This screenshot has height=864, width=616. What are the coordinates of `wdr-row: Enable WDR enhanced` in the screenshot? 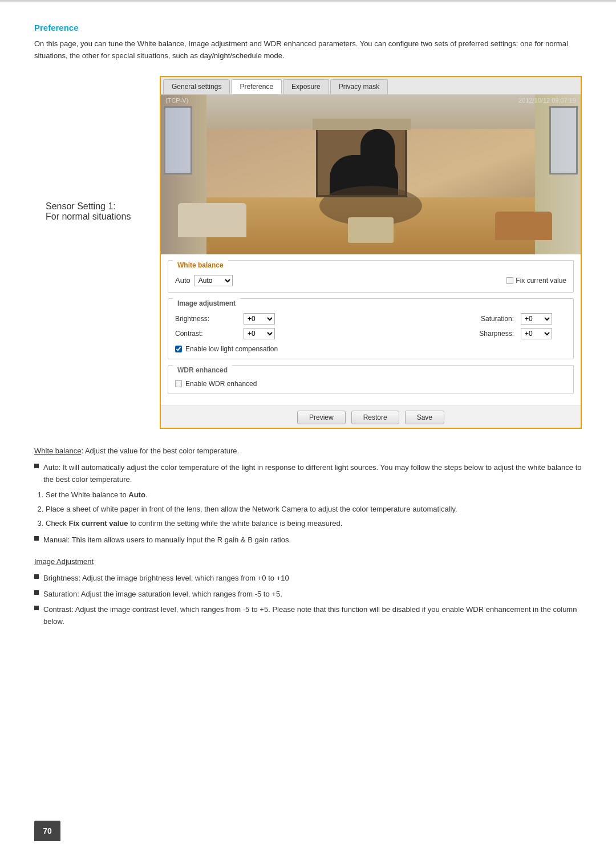 It's located at (371, 384).